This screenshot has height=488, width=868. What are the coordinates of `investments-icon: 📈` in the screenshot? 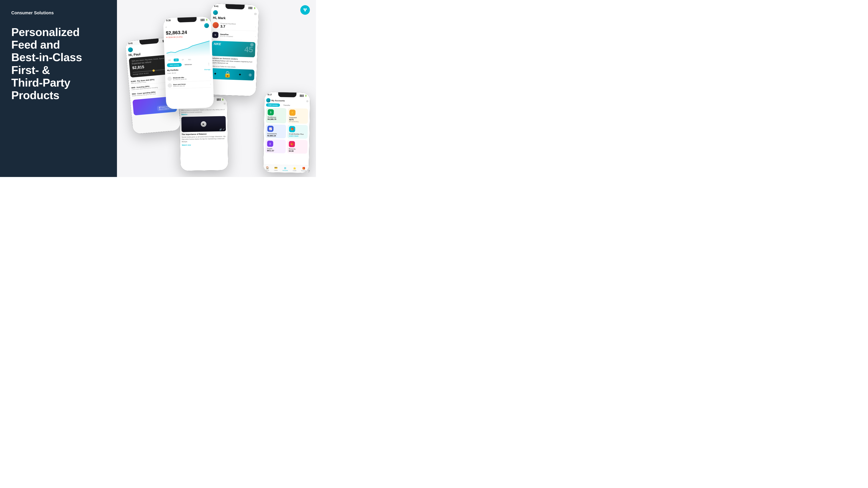 It's located at (270, 129).